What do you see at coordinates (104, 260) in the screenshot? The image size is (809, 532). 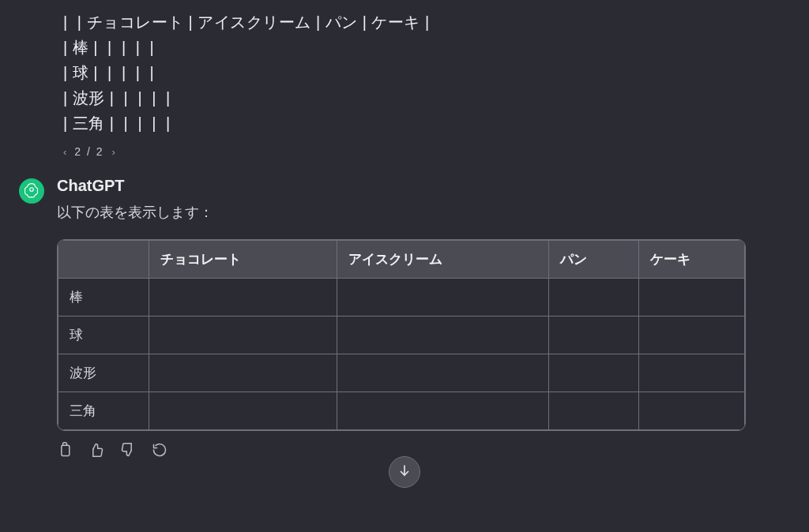 I see `table-header-cell` at bounding box center [104, 260].